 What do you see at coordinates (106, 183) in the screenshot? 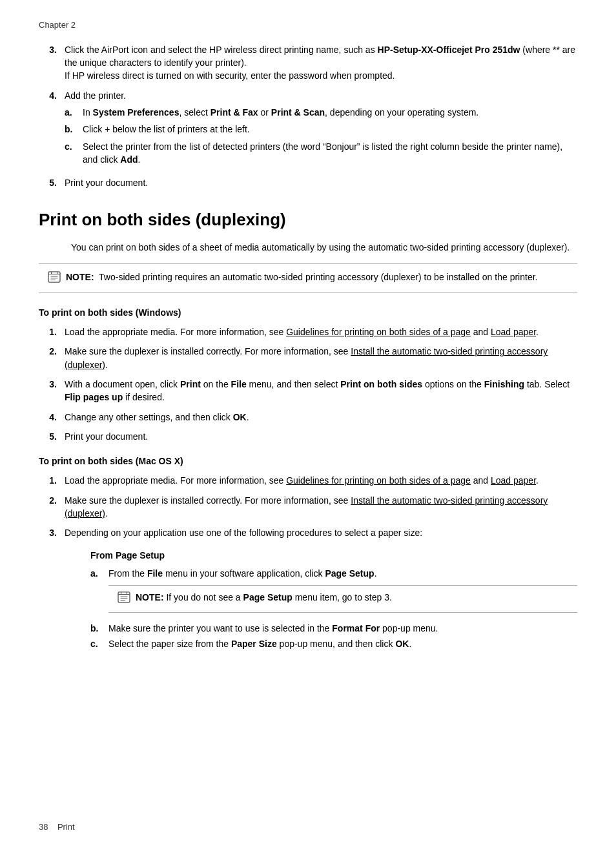
I see `step-5-text: Print your document.` at bounding box center [106, 183].